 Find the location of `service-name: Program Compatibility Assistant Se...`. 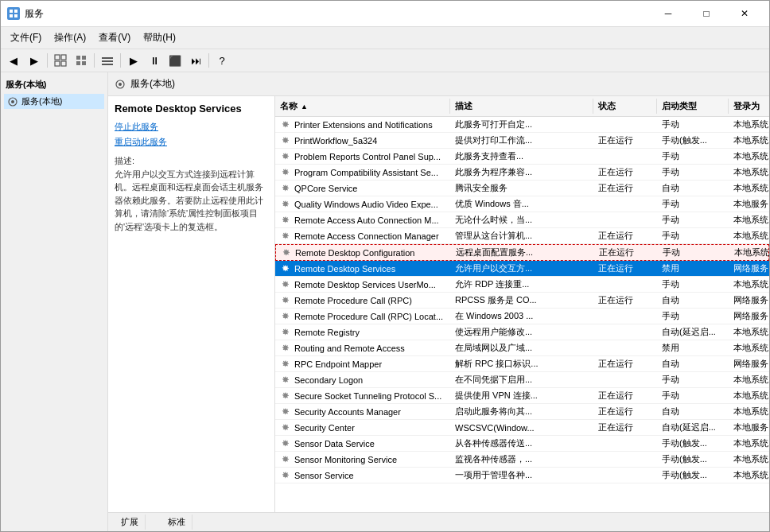

service-name: Program Compatibility Assistant Se... is located at coordinates (366, 173).